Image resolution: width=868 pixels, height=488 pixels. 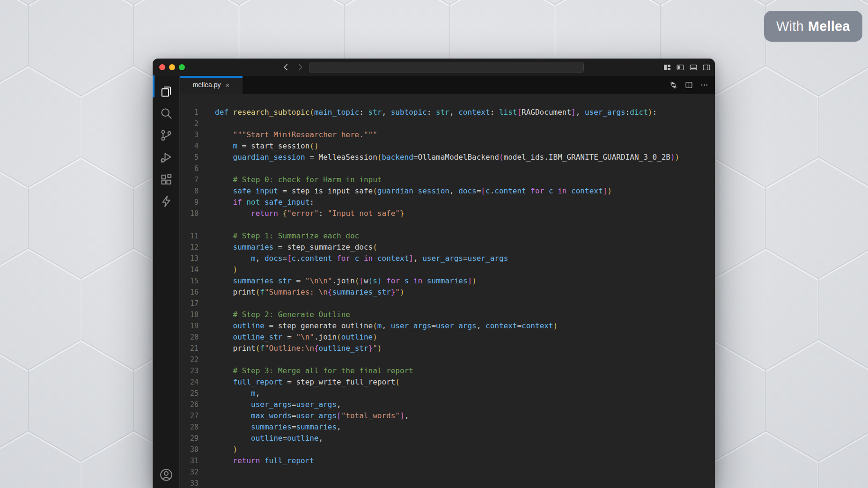 I want to click on tab-mellea-py: mellea.py ×, so click(x=211, y=85).